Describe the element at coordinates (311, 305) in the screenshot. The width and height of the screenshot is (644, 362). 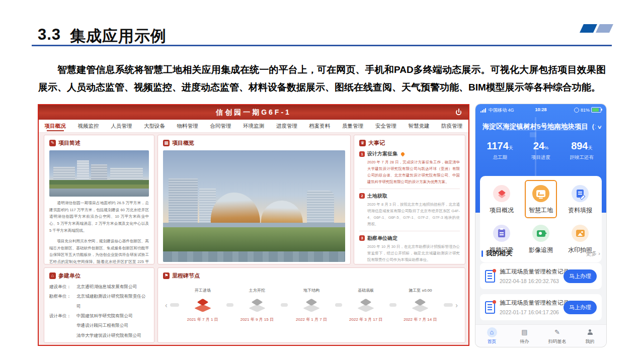
I see `panel-milestones: ⚑ 里程碑节点 ‹ 开工进场 2021 年 7 月 1 日 土方开挖` at that location.